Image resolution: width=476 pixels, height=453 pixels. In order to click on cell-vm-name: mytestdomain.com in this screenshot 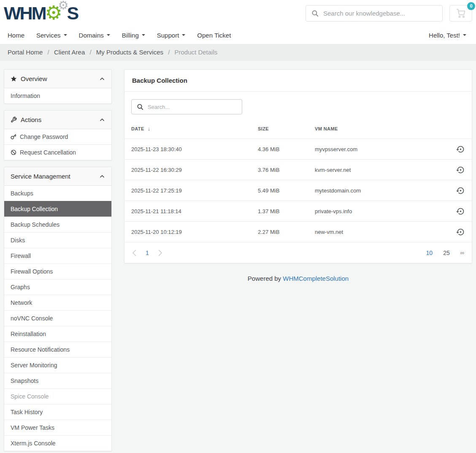, I will do `click(381, 191)`.